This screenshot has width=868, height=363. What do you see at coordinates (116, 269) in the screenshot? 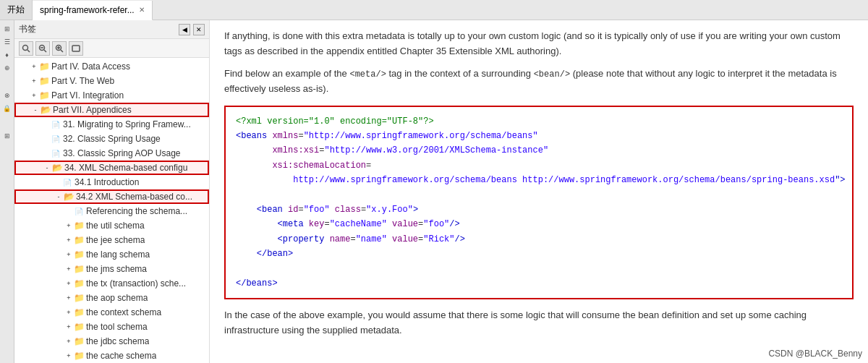
I see `label-jms: the jms schema` at bounding box center [116, 269].